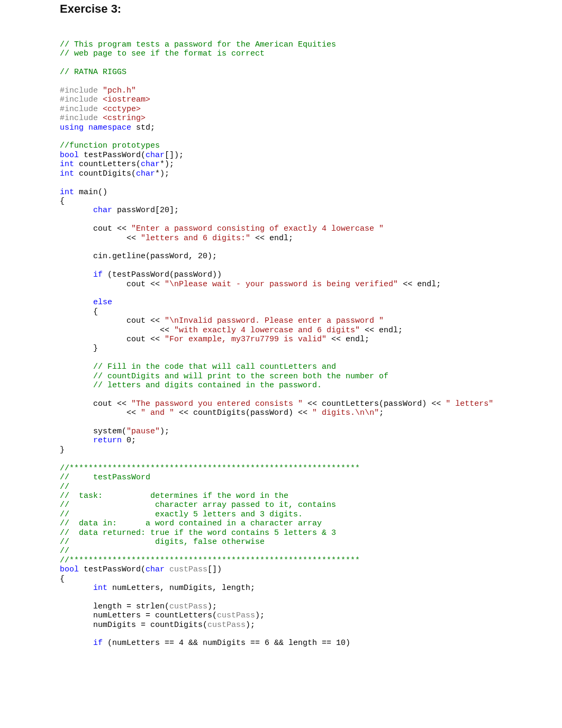  I want to click on code-string: "pch.h", so click(120, 91).